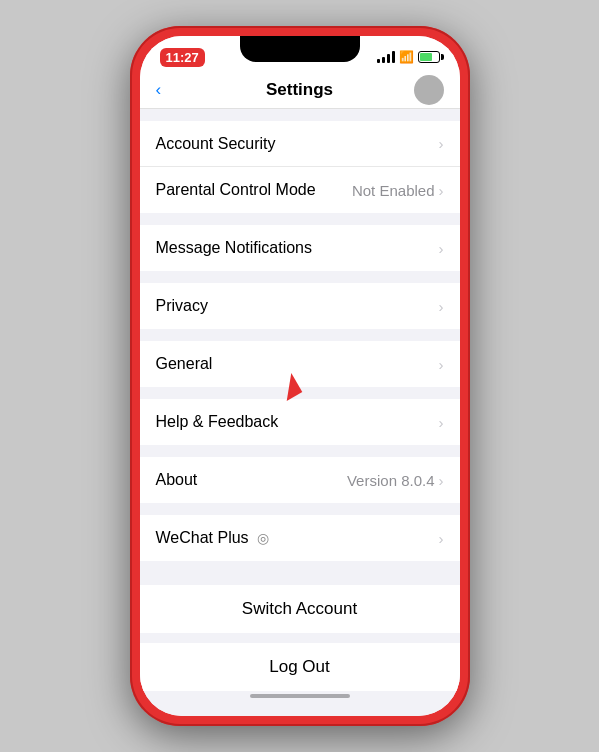 The height and width of the screenshot is (752, 599). Describe the element at coordinates (300, 90) in the screenshot. I see `page-title: Settings` at that location.